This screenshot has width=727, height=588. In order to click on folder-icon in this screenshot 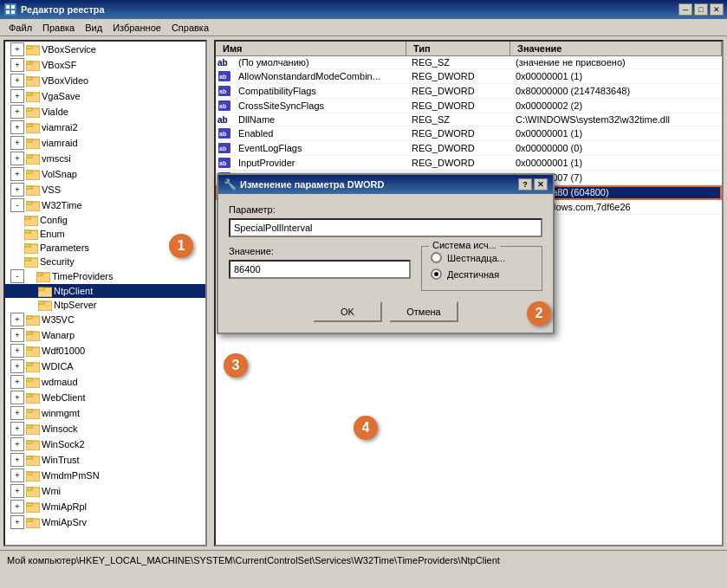, I will do `click(31, 248)`.